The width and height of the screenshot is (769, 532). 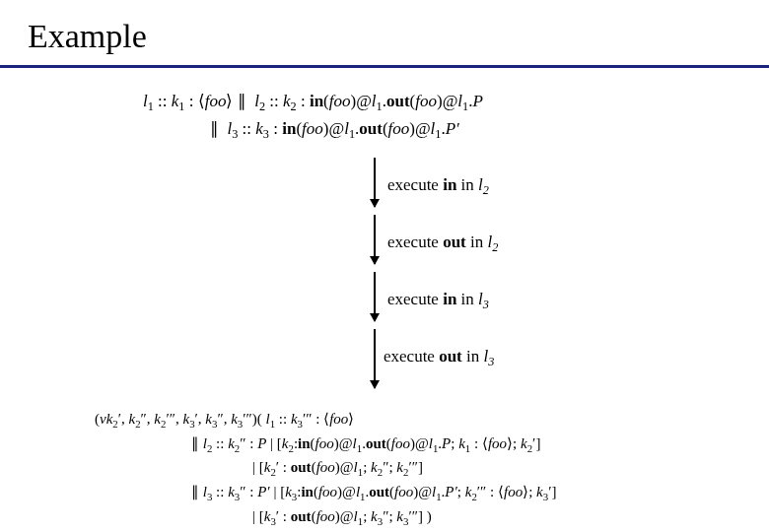 What do you see at coordinates (314, 116) in the screenshot?
I see `formula-initial: l1 :: k1 : ⟨foo⟩ ∥ l2 :: k2 : in(foo)@l1…` at bounding box center [314, 116].